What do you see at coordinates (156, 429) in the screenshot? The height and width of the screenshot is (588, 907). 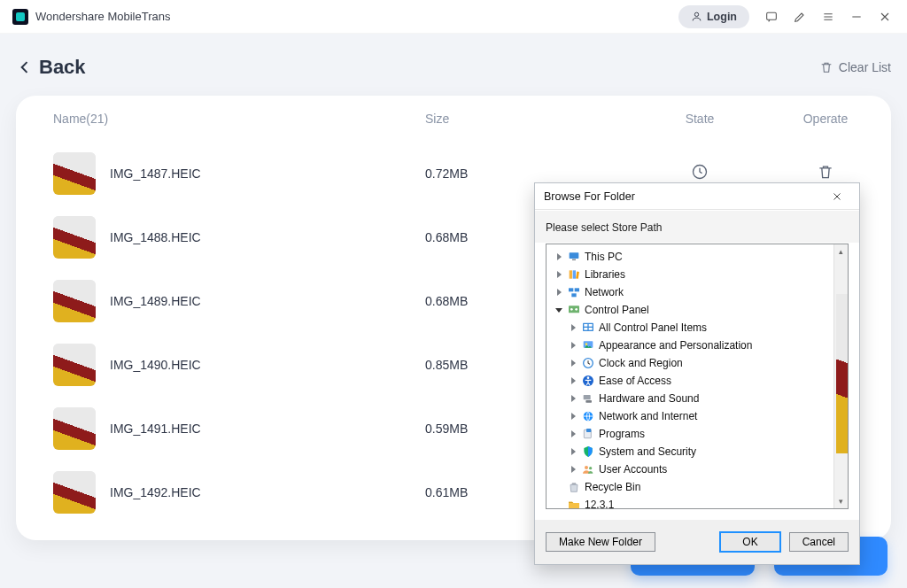 I see `file-name: IMG_1491.HEIC` at bounding box center [156, 429].